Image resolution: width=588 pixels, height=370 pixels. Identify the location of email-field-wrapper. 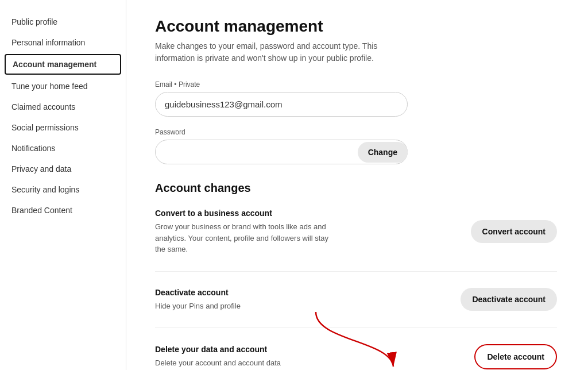
(281, 105).